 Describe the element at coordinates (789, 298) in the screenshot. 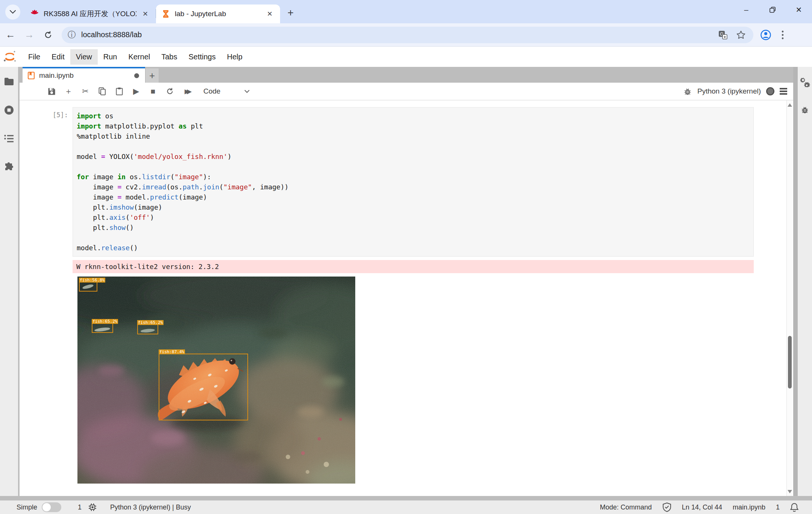

I see `notebook-scrollbar` at that location.